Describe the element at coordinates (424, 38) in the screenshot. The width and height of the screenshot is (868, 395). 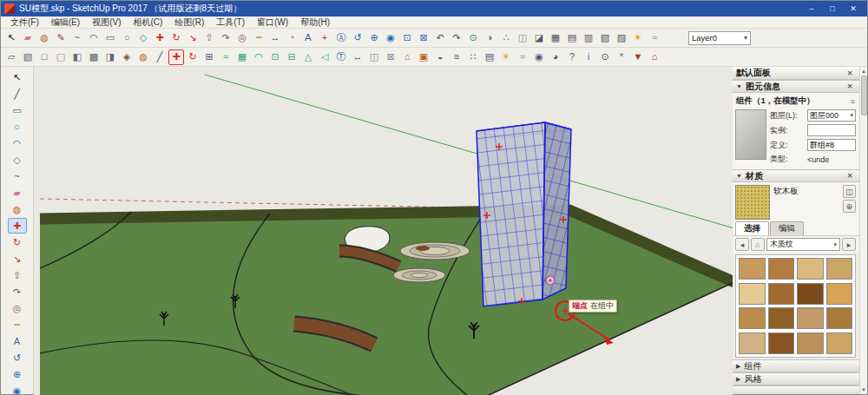
I see `tool-zoom-extents: ⊠` at that location.